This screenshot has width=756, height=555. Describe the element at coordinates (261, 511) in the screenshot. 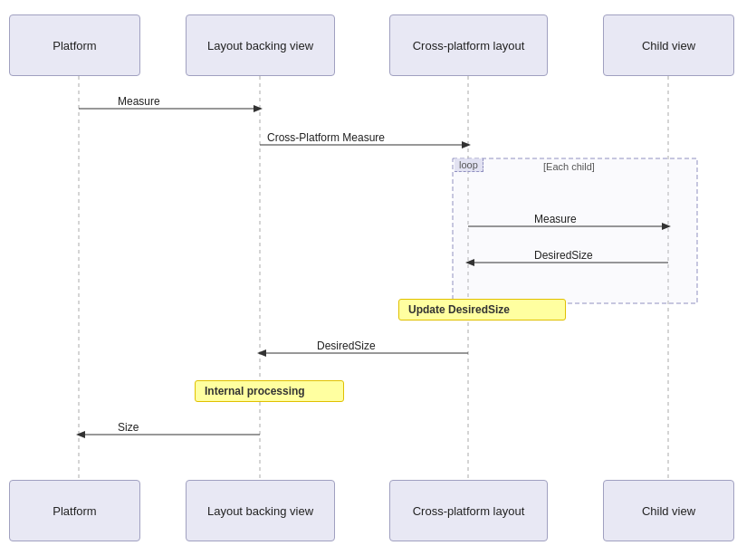

I see `actor-layout-backing-bottom: Layout backing view` at that location.